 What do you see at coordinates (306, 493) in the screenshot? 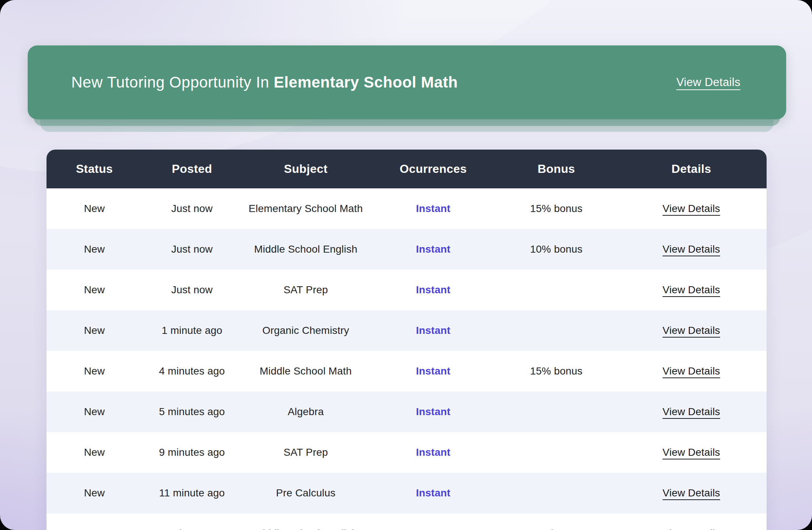
I see `subject-cell: Pre Calculus` at bounding box center [306, 493].